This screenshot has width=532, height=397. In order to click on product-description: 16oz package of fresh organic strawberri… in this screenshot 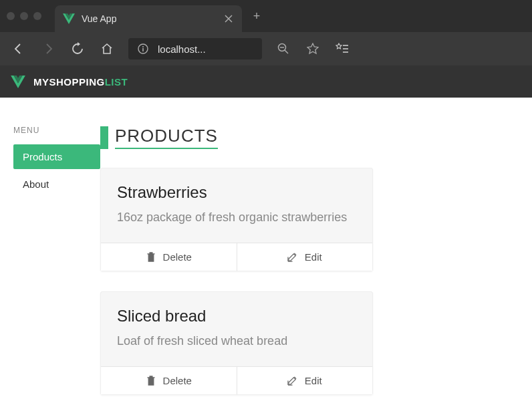, I will do `click(237, 218)`.